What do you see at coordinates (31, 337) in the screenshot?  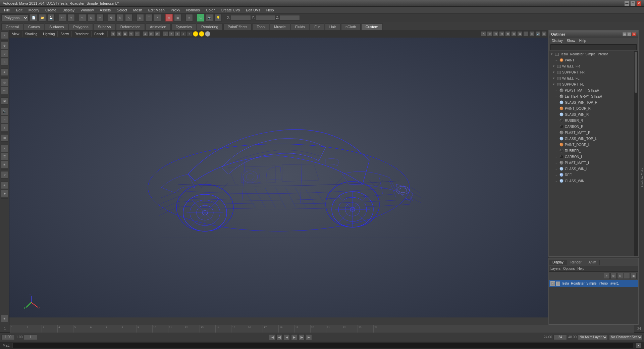 I see `range-start-field` at bounding box center [31, 337].